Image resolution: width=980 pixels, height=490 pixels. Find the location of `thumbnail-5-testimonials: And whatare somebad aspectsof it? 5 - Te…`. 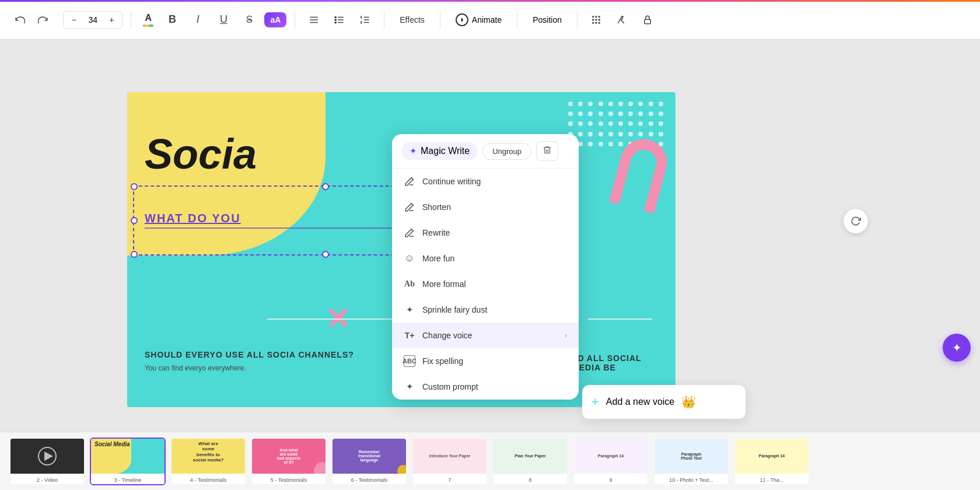

thumbnail-5-testimonials: And whatare somebad aspectsof it? 5 - Te… is located at coordinates (289, 461).